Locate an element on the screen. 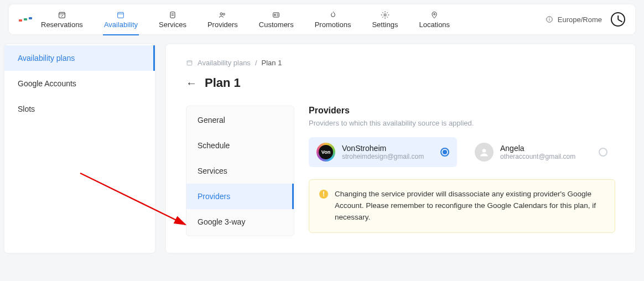  gear-icon is located at coordinates (385, 15).